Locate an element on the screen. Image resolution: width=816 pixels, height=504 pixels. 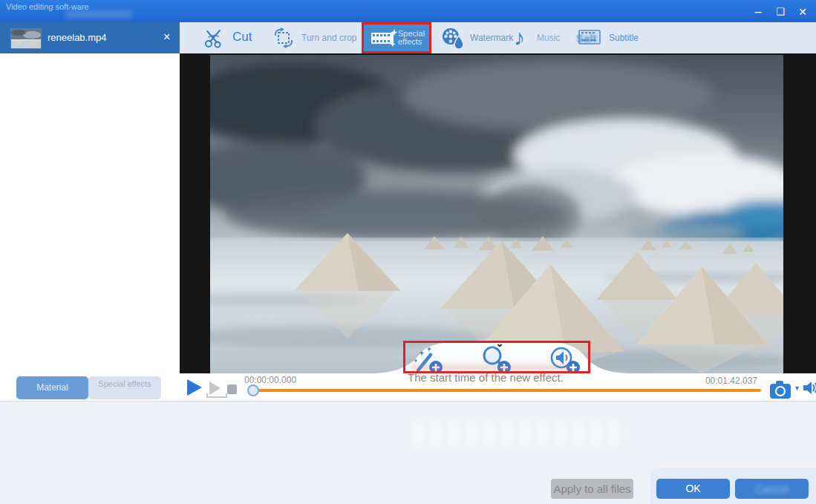
toolbar-item-label: Cut is located at coordinates (242, 37).